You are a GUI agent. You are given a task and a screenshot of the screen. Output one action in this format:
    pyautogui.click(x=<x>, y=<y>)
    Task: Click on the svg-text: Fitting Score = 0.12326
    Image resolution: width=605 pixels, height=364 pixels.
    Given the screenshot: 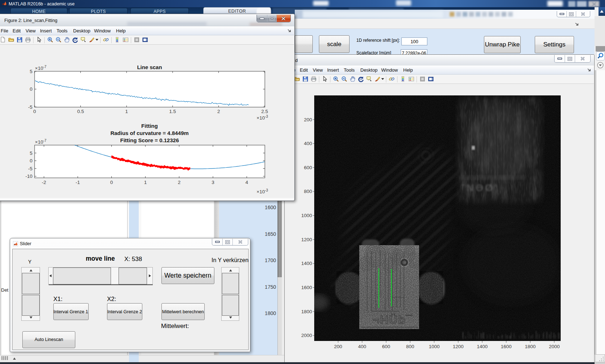 What is the action you would take?
    pyautogui.click(x=150, y=140)
    